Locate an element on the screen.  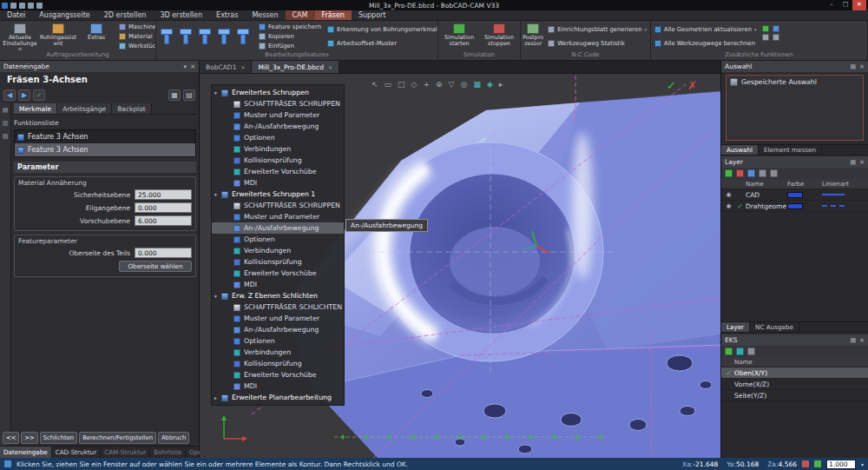
simulation-stoppen-button: Simulation stoppen is located at coordinates (499, 36).